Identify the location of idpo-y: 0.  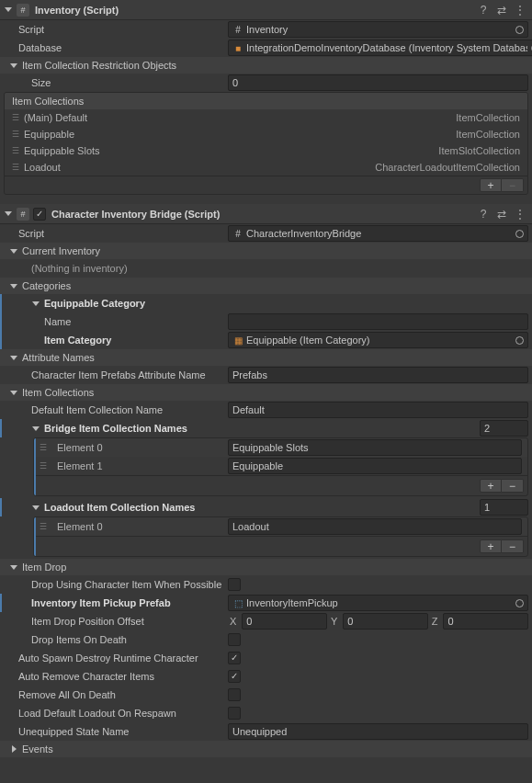
(386, 621).